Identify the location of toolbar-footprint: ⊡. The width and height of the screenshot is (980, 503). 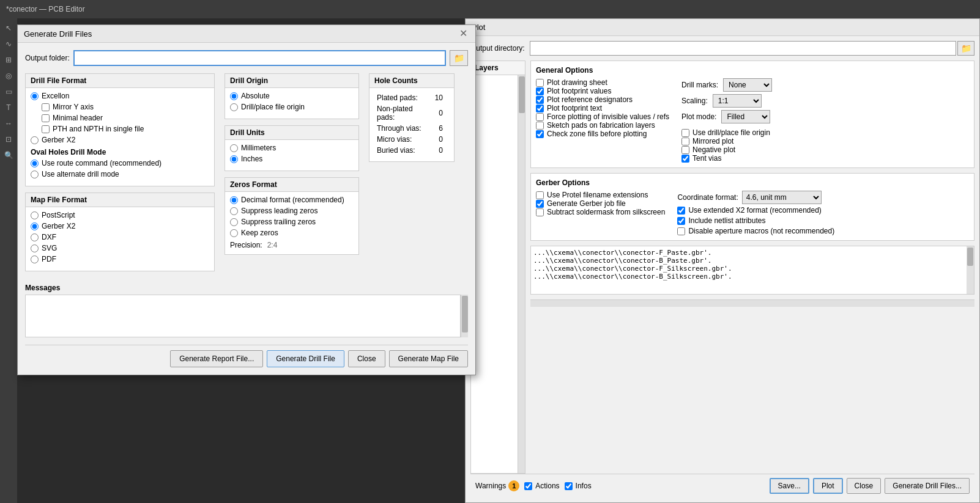
(9, 139).